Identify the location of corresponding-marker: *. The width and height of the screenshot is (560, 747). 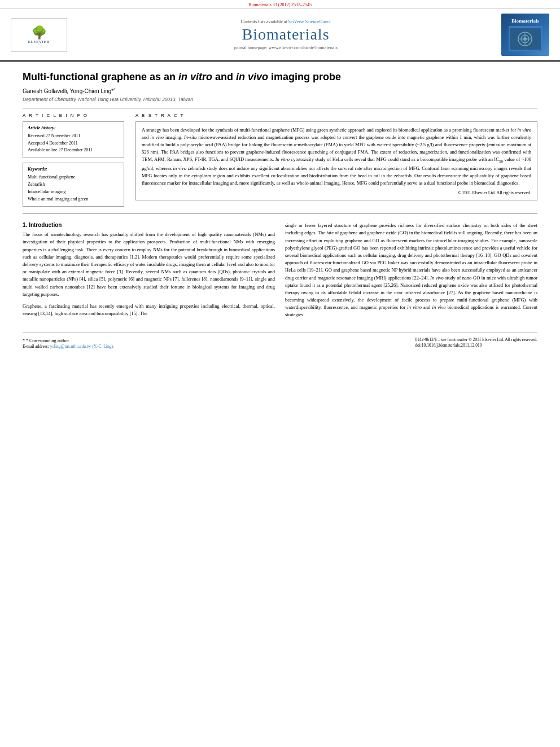
(114, 89).